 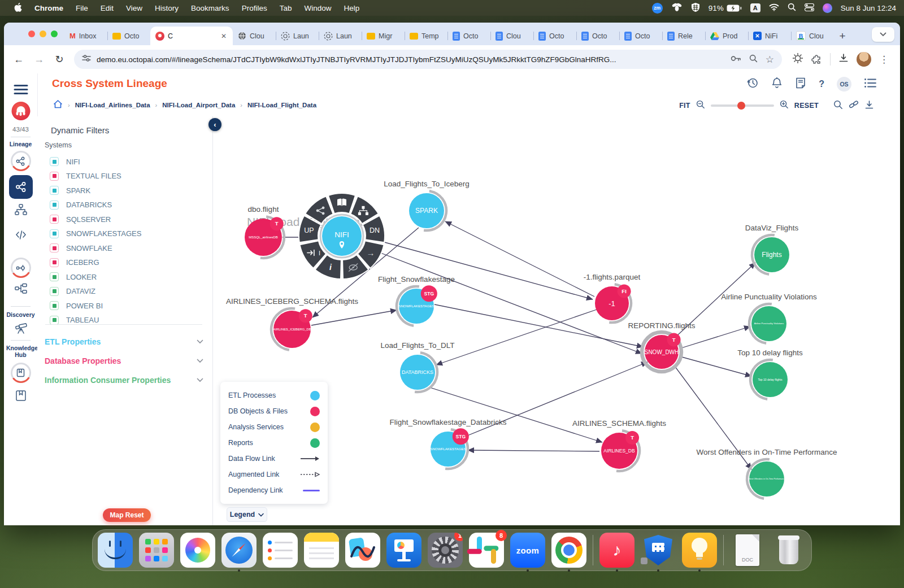 I want to click on sitemap-icon, so click(x=21, y=211).